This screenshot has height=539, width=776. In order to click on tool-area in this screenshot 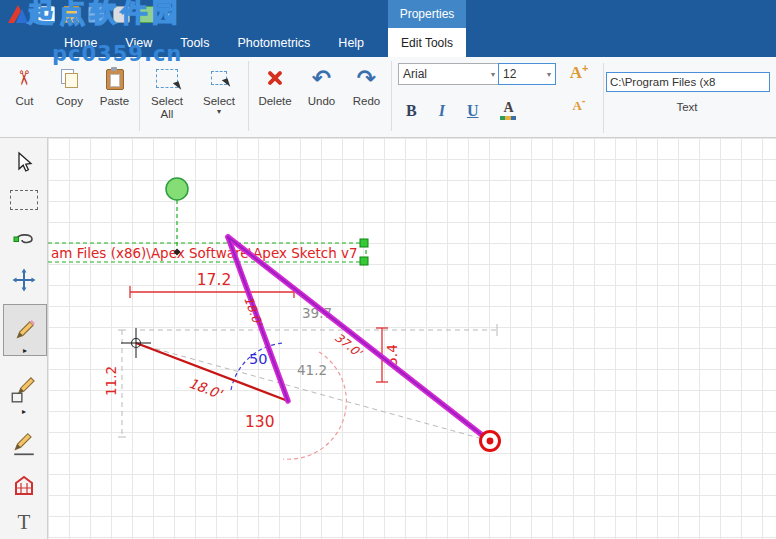, I will do `click(24, 486)`.